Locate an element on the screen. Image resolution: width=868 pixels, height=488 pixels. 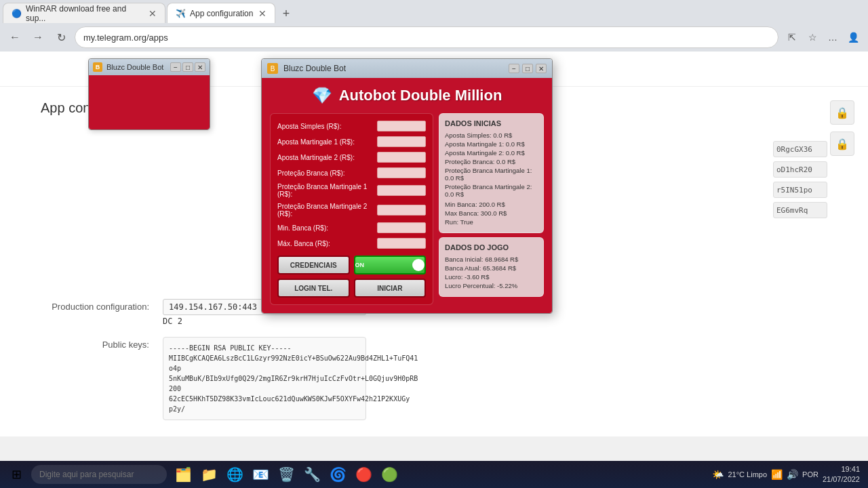
mini-bot-restore: □ is located at coordinates (188, 67).